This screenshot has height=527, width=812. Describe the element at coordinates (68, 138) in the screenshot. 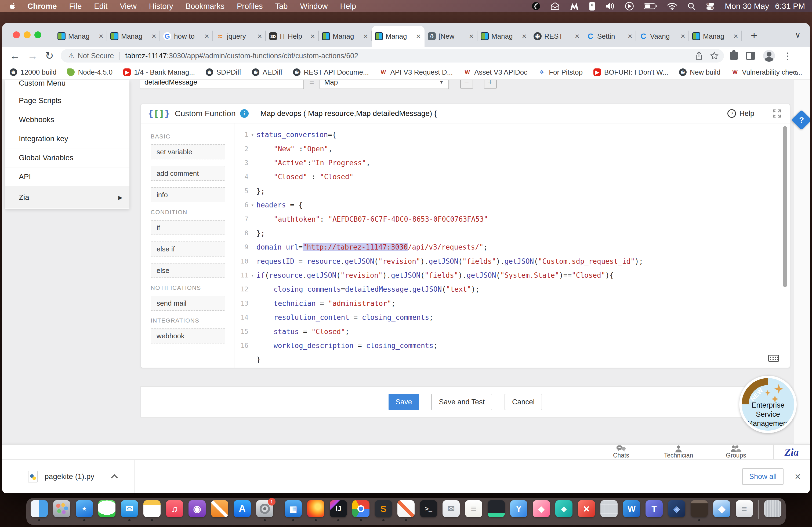

I see `sidebar-item-integration-key: Integration key` at that location.